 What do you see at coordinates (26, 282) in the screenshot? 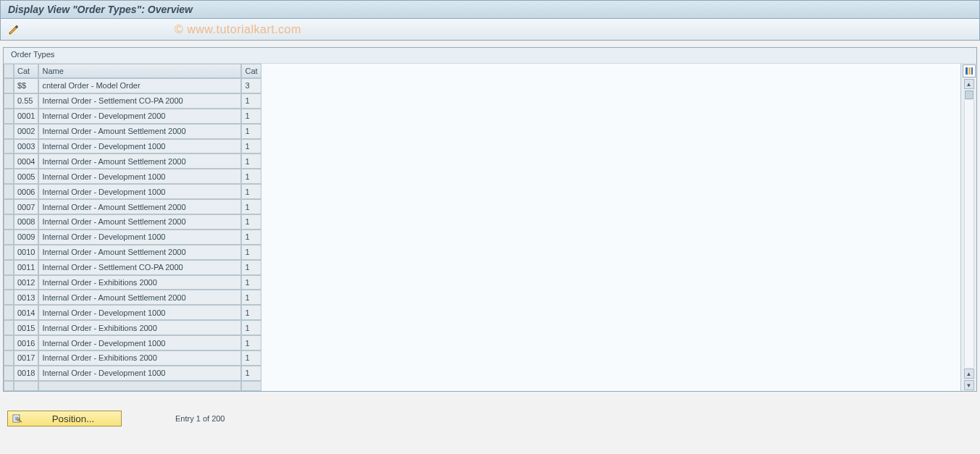
I see `cell-cat: 0012` at bounding box center [26, 282].